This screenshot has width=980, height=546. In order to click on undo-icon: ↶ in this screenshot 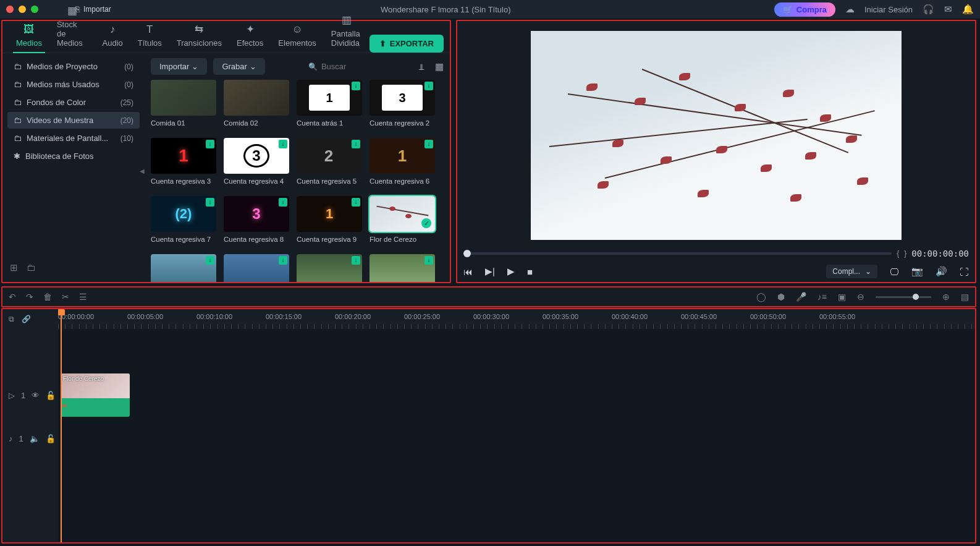, I will do `click(12, 297)`.